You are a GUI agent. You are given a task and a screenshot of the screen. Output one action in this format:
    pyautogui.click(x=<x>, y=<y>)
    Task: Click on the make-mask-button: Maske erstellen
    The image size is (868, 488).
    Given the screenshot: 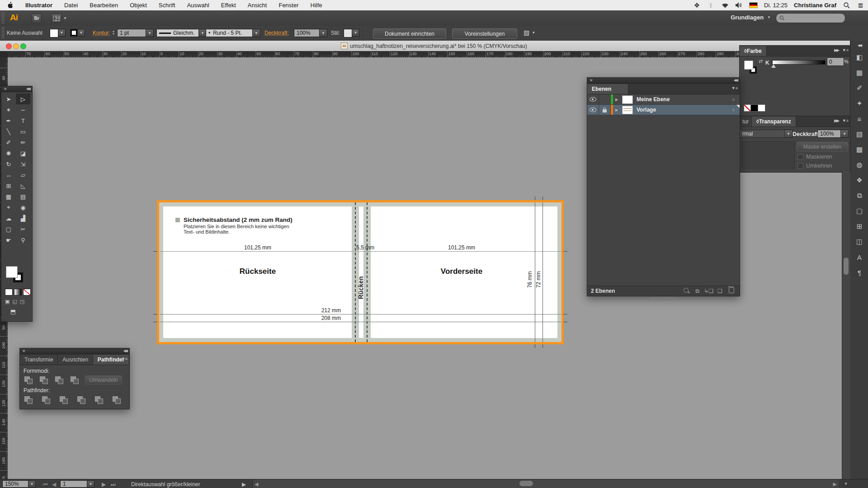 What is the action you would take?
    pyautogui.click(x=822, y=146)
    